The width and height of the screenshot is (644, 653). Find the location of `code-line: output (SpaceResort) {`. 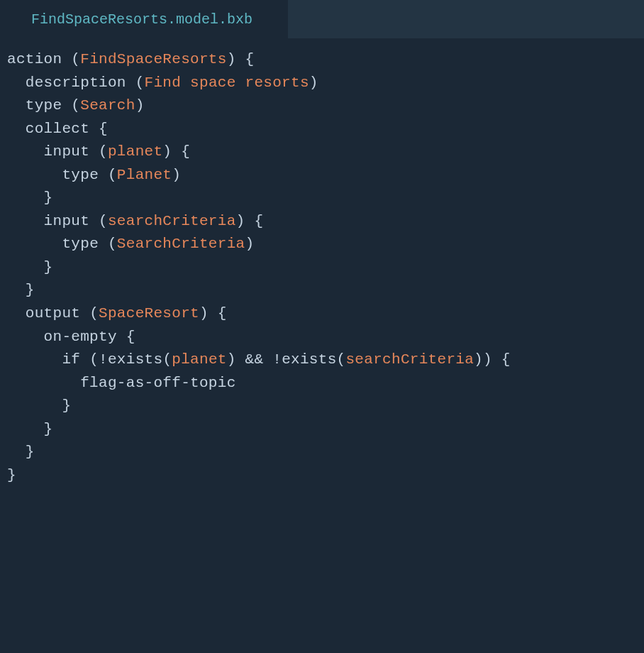

code-line: output (SpaceResort) { is located at coordinates (322, 314).